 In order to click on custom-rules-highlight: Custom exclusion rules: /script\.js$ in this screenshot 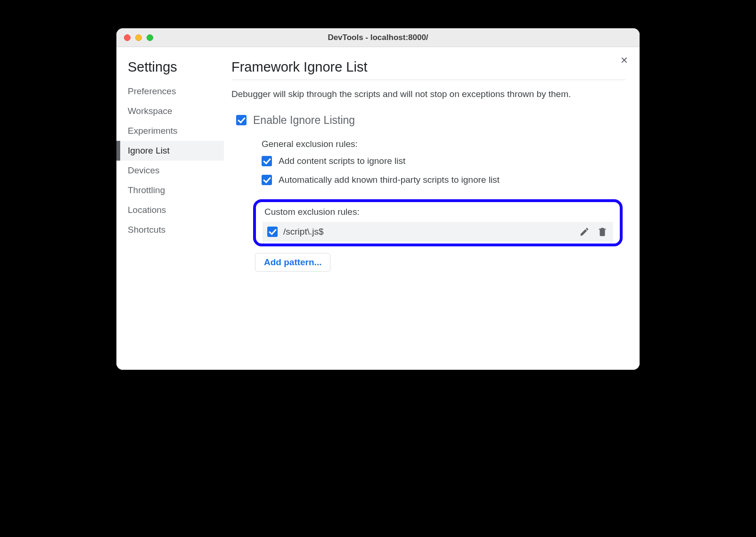, I will do `click(438, 223)`.